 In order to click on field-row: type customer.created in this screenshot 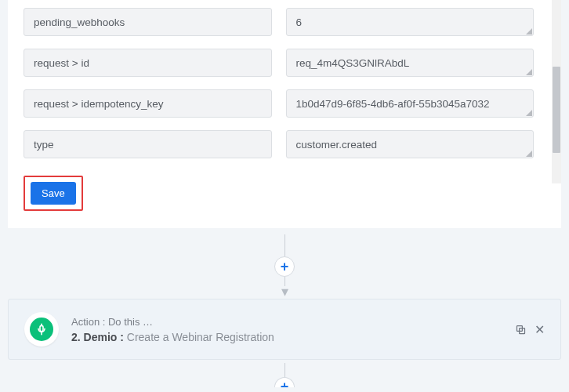, I will do `click(279, 144)`.